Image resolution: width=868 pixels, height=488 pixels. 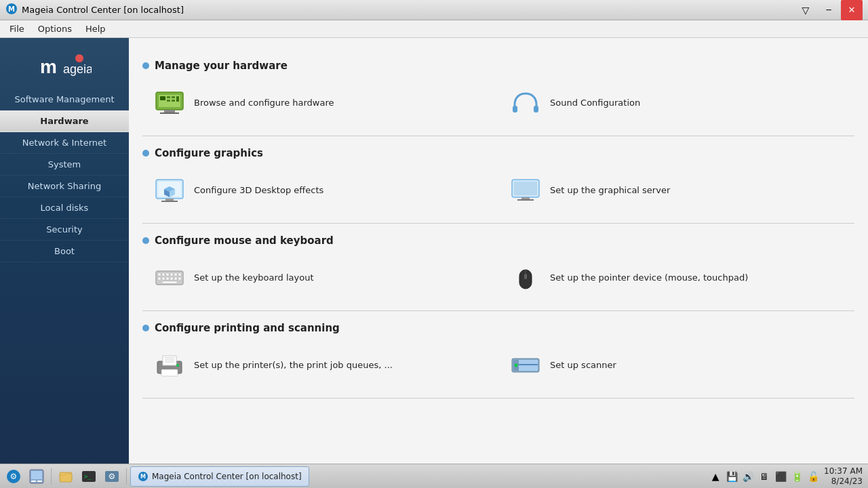 I want to click on item-sound-config: Sound Configuration, so click(x=677, y=103).